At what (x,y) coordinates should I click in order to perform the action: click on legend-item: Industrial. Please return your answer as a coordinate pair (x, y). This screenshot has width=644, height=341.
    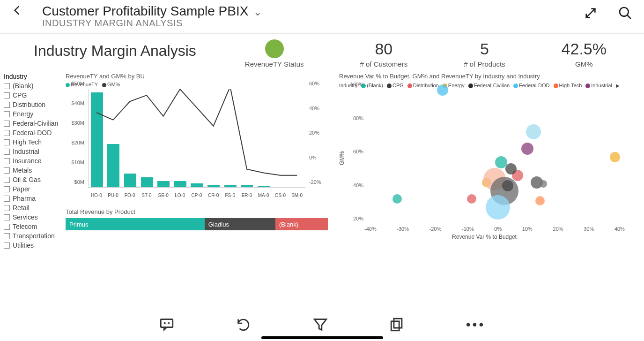
    Looking at the image, I should click on (599, 85).